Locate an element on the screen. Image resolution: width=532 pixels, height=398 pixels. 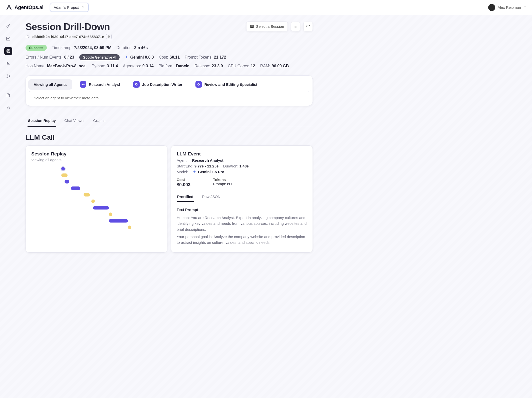
nav-sessions-icon is located at coordinates (8, 51).